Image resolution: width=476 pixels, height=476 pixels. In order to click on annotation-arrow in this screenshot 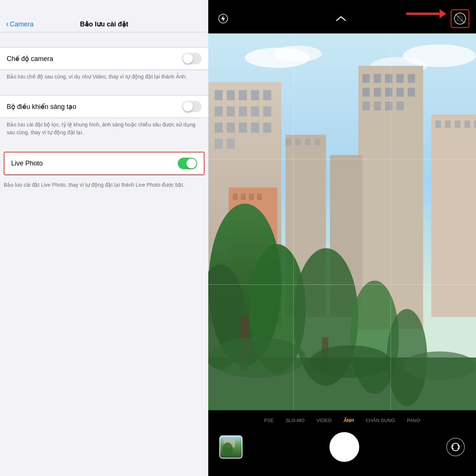, I will do `click(426, 14)`.